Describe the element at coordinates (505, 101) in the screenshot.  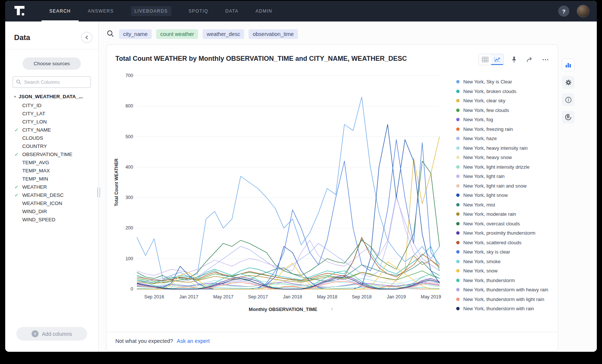
I see `legend-item-new-york-clear-sky: New York, clear sky` at that location.